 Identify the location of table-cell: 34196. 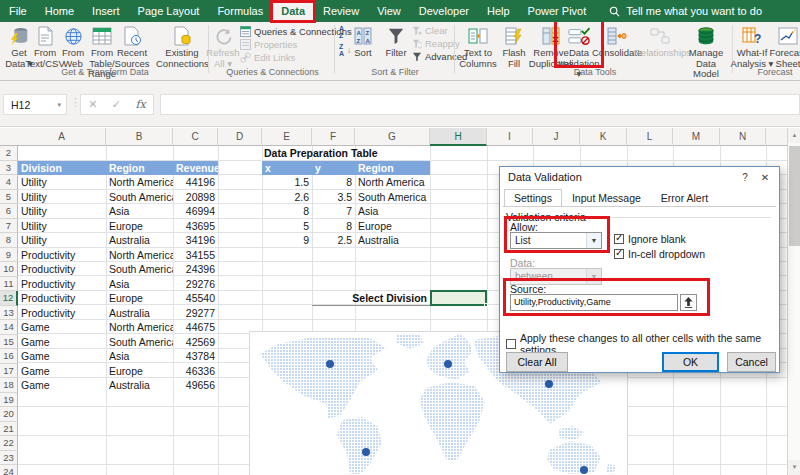
(196, 240).